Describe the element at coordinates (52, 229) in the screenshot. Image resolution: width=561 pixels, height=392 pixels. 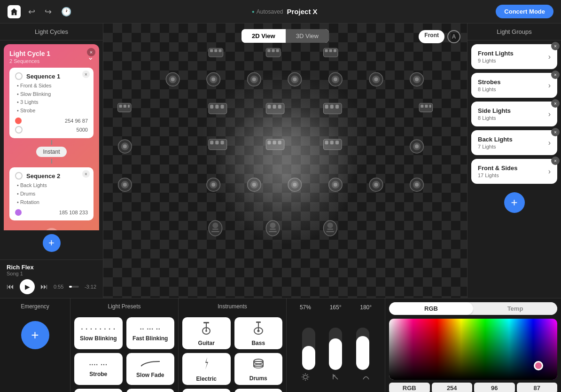
I see `add-sequence-button: +` at that location.